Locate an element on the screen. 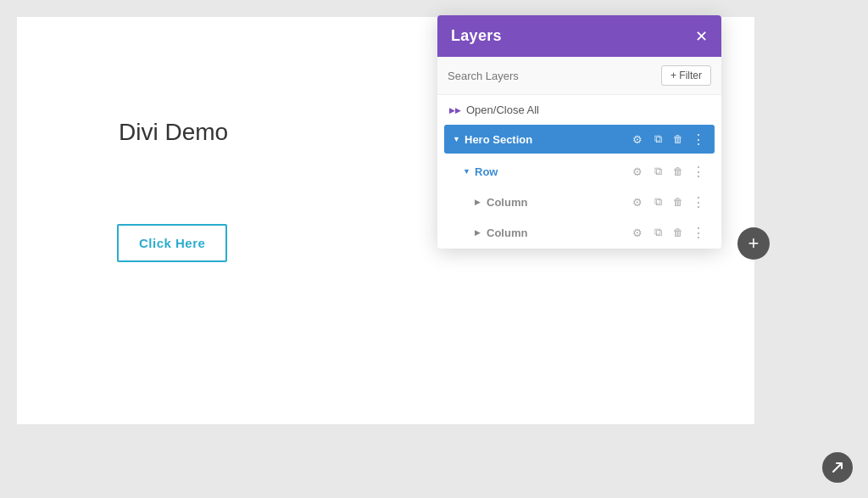 The image size is (868, 498). hero-section-icons is located at coordinates (668, 139).